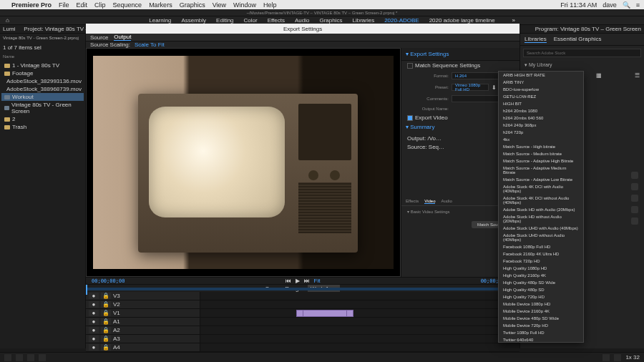 The width and height of the screenshot is (644, 362). What do you see at coordinates (541, 333) in the screenshot?
I see `preset-option: Twitter 1080p Full HD` at bounding box center [541, 333].